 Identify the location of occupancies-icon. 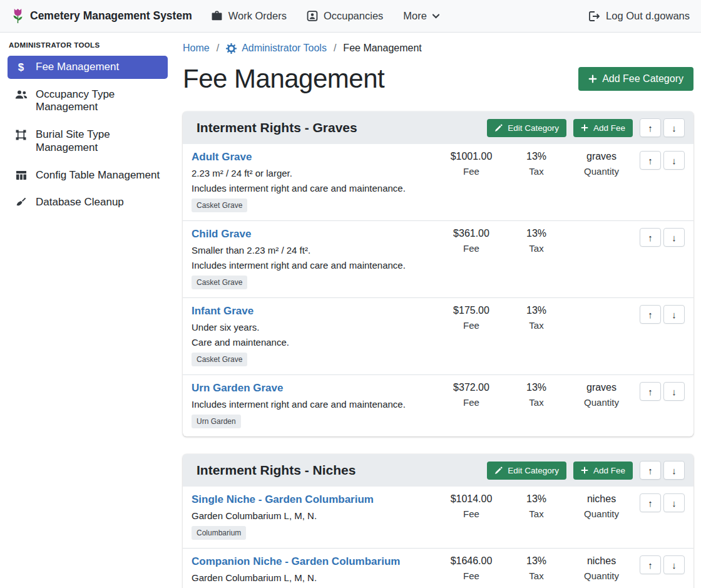
(312, 16).